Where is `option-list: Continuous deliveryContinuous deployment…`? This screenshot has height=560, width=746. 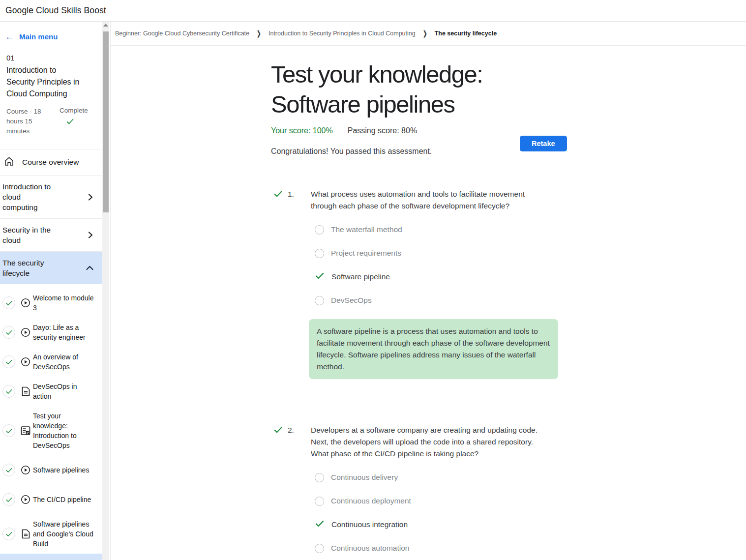
option-list: Continuous deliveryContinuous deployment… is located at coordinates (418, 513).